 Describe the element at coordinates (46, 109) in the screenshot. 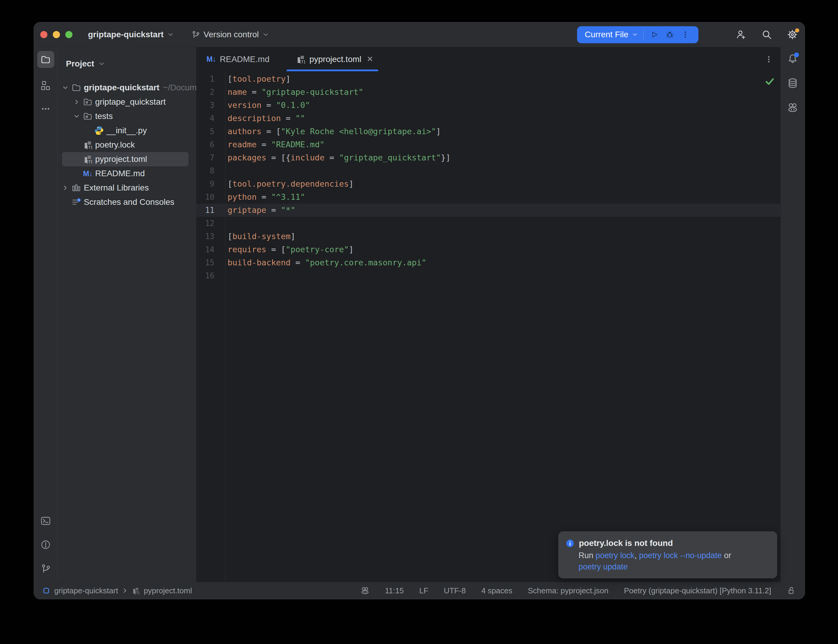

I see `more-tool-windows-button` at that location.